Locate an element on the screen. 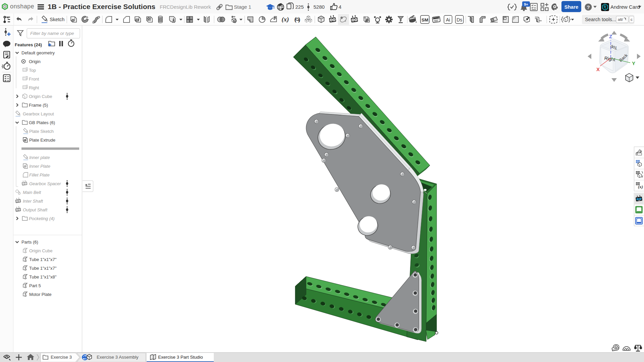  svg-text: Sketch is located at coordinates (57, 19).